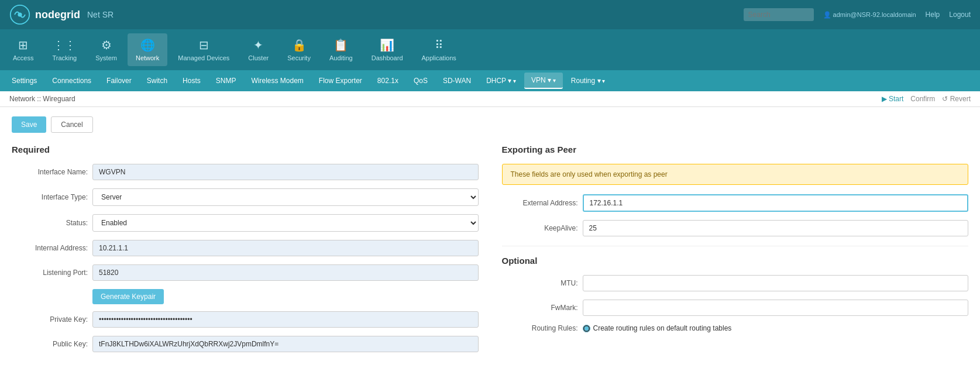  What do you see at coordinates (204, 45) in the screenshot?
I see `managed-devices-icon: ⊟` at bounding box center [204, 45].